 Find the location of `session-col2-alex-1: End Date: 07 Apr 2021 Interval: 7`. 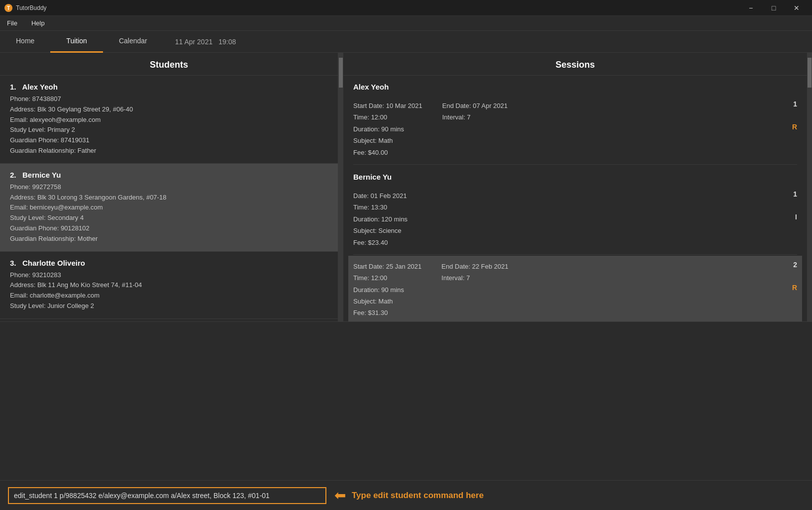

session-col2-alex-1: End Date: 07 Apr 2021 Interval: 7 is located at coordinates (475, 129).